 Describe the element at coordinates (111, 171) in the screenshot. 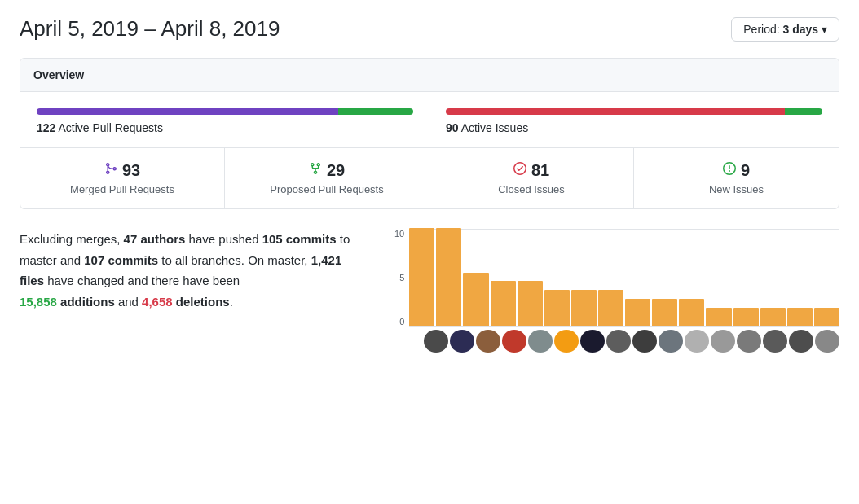

I see `merge-icon` at that location.